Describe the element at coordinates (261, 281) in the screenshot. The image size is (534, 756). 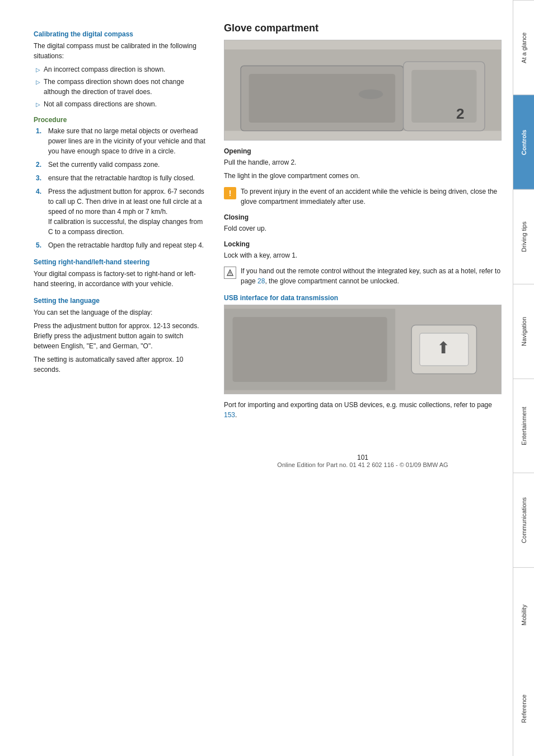
I see `locking-note-link: 28` at that location.